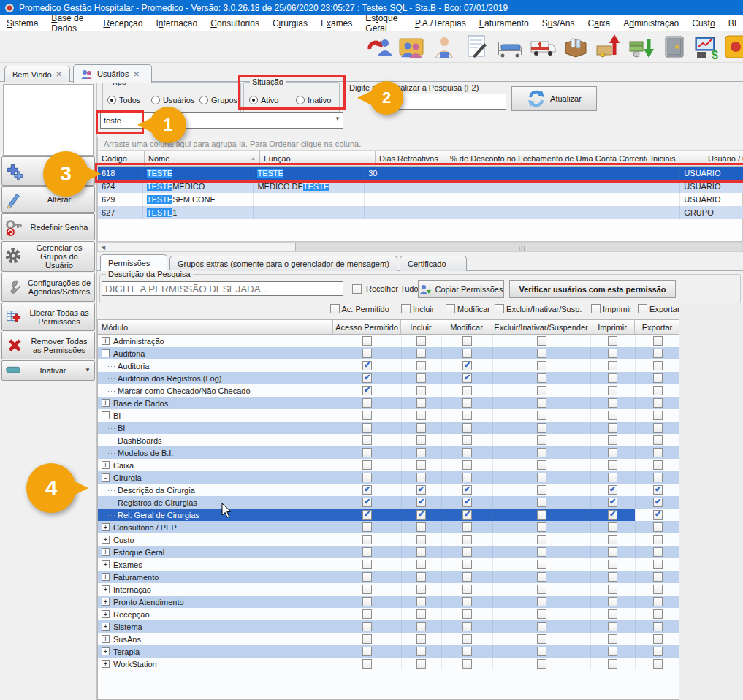 The image size is (743, 700). What do you see at coordinates (48, 370) in the screenshot?
I see `inativar-button: Inativar▼` at bounding box center [48, 370].